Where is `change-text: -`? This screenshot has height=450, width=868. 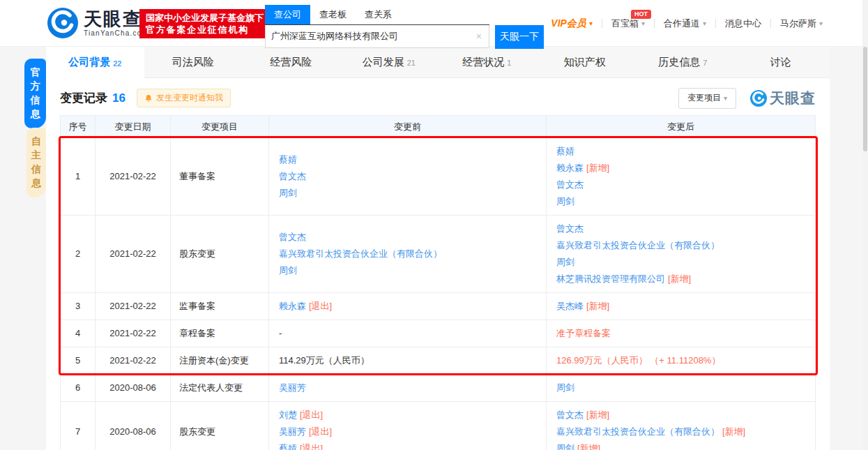 change-text: - is located at coordinates (280, 333).